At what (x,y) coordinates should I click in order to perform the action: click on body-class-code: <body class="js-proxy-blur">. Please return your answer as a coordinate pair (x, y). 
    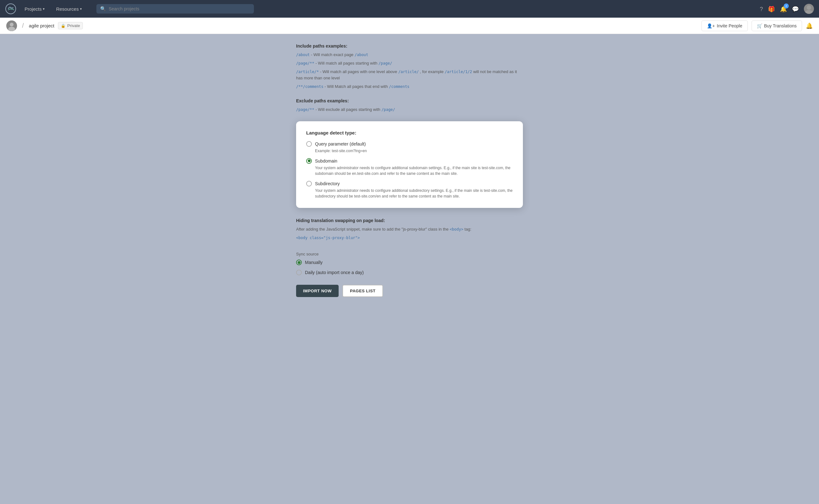
    Looking at the image, I should click on (328, 238).